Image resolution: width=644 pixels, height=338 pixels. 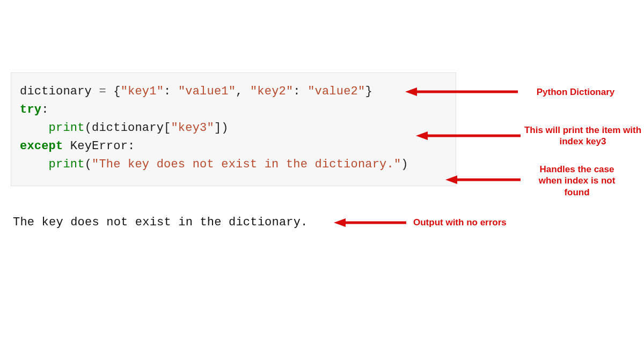 What do you see at coordinates (577, 181) in the screenshot?
I see `annotation-except: Handles the case when index is not found` at bounding box center [577, 181].